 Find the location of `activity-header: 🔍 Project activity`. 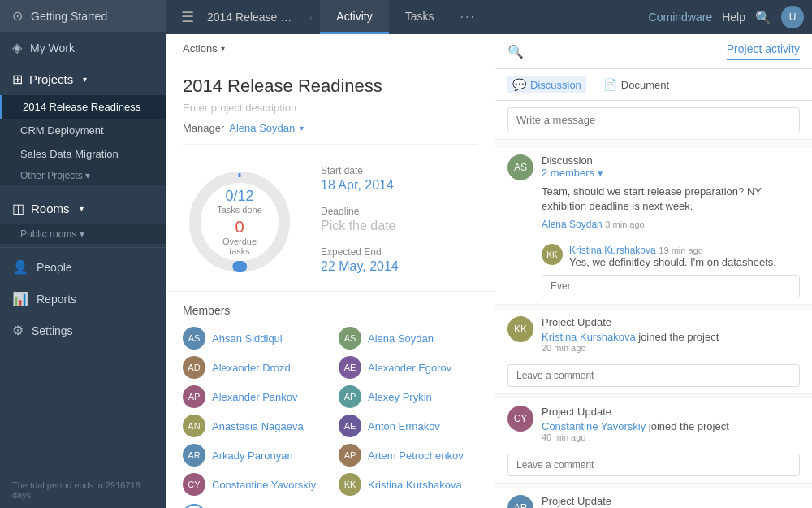

activity-header: 🔍 Project activity is located at coordinates (654, 52).